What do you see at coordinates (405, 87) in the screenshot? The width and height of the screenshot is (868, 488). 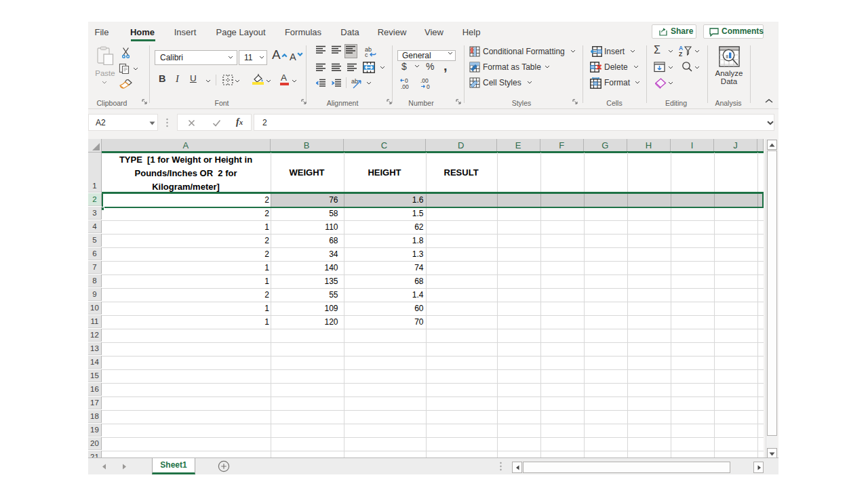 I see `svg-text: .00` at bounding box center [405, 87].